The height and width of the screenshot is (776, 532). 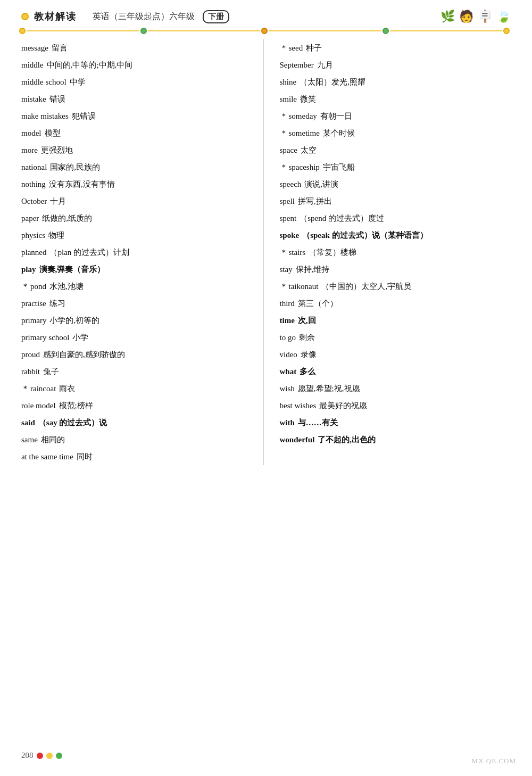 What do you see at coordinates (347, 440) in the screenshot?
I see `entry-meaning: 了不起的,出色的` at bounding box center [347, 440].